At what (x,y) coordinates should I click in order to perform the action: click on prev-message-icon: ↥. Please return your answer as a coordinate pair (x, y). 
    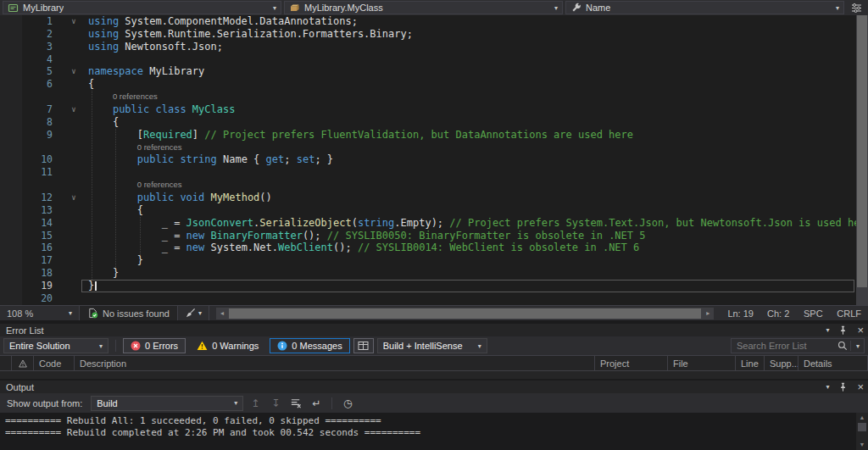
    Looking at the image, I should click on (255, 403).